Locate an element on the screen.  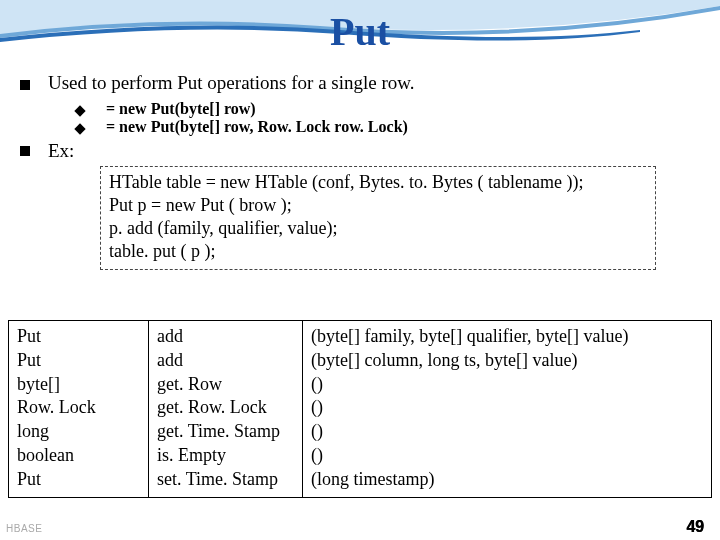
bullet-main-2-text: Ex: is located at coordinates (61, 151).